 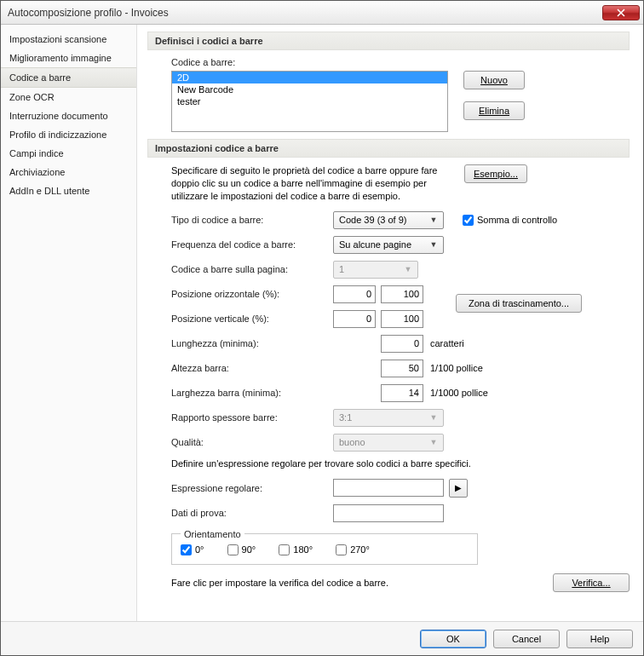 I want to click on sidebar-item-addin-dll: AddIn e DLL utente, so click(x=68, y=191).